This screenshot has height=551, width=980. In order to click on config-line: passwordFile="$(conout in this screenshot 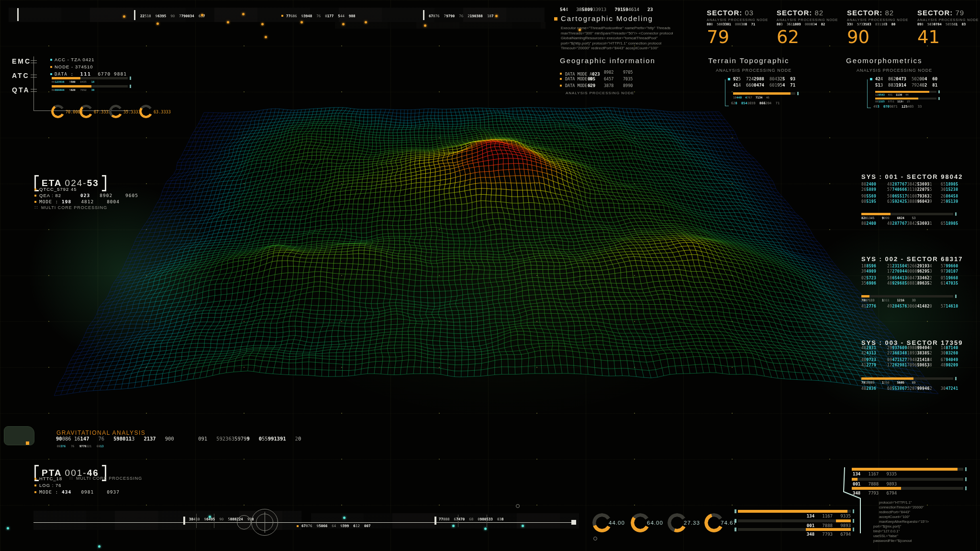, I will do `click(901, 541)`.